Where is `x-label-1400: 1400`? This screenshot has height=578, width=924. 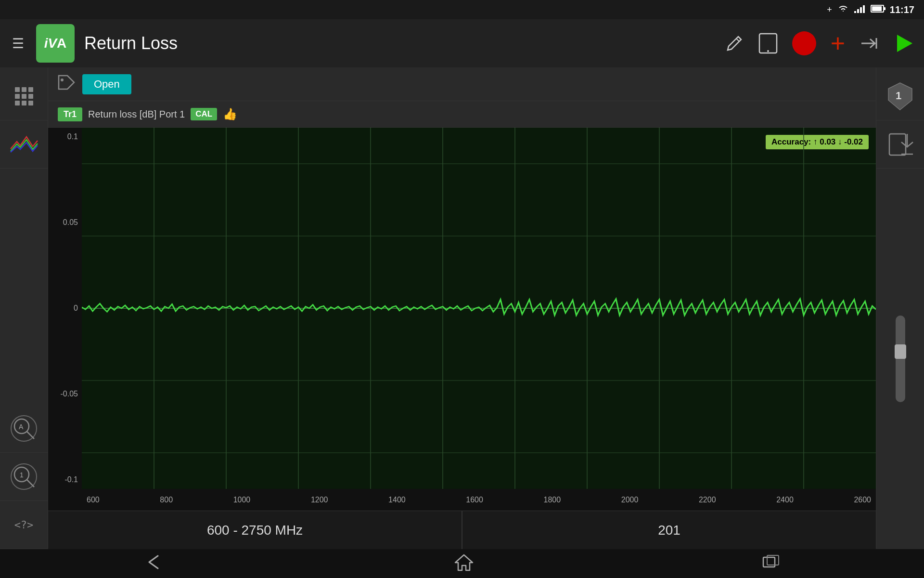 x-label-1400: 1400 is located at coordinates (397, 500).